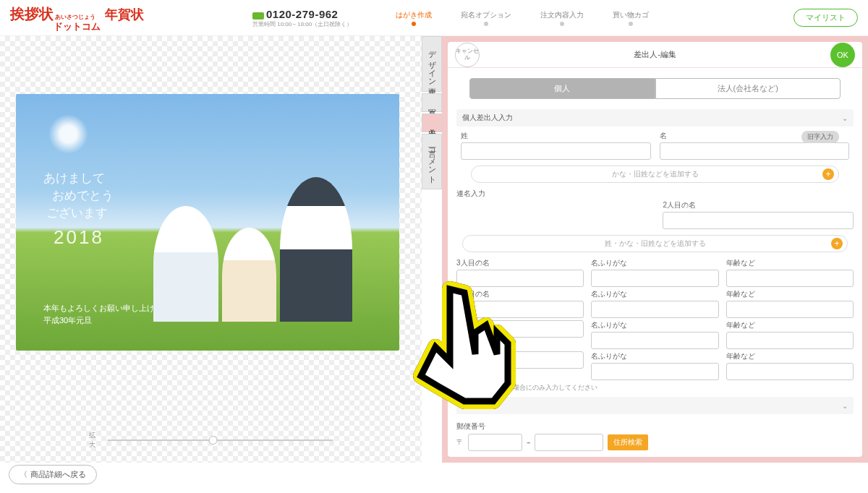 The width and height of the screenshot is (868, 493). What do you see at coordinates (843, 55) in the screenshot?
I see `ok-button: OK` at bounding box center [843, 55].